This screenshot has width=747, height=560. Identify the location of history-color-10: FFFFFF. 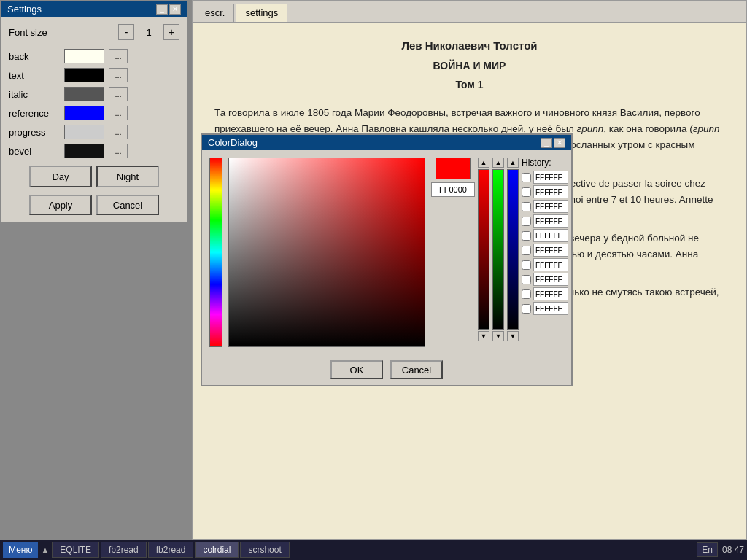
(551, 308).